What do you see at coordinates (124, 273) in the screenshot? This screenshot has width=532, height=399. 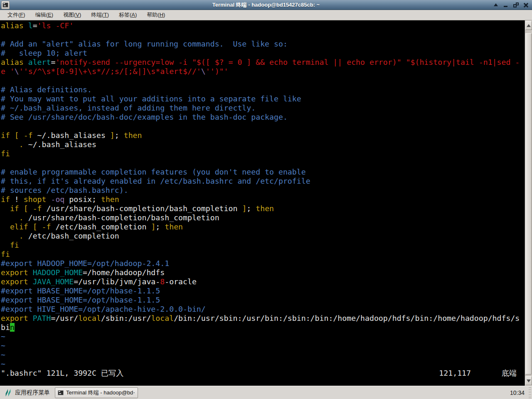 I see `code-segment: =/home/hadoop/hdfs` at bounding box center [124, 273].